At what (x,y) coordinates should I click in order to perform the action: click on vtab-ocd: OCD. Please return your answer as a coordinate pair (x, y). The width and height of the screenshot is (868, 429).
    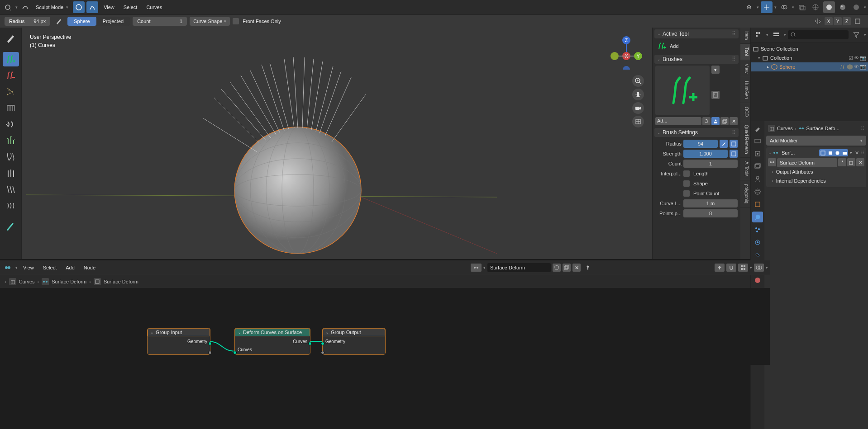
    Looking at the image, I should click on (745, 112).